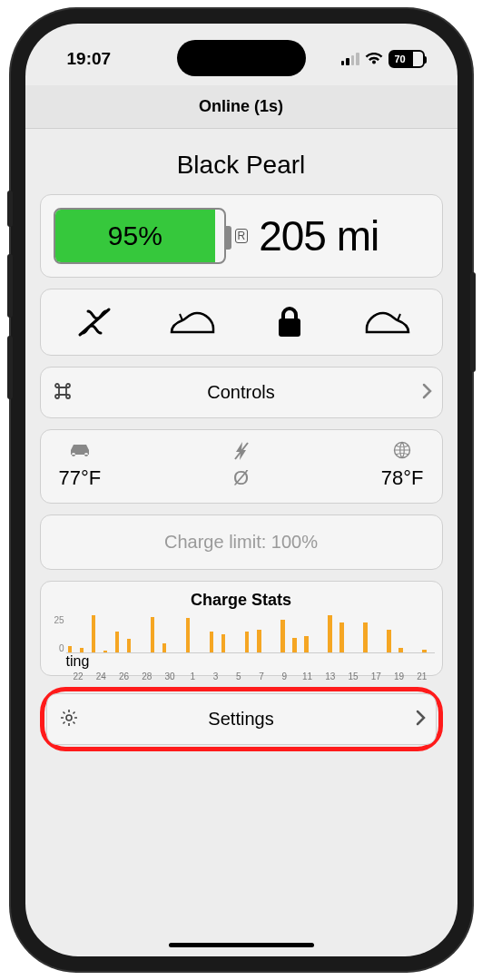 The width and height of the screenshot is (482, 980). I want to click on flash-off-icon, so click(241, 451).